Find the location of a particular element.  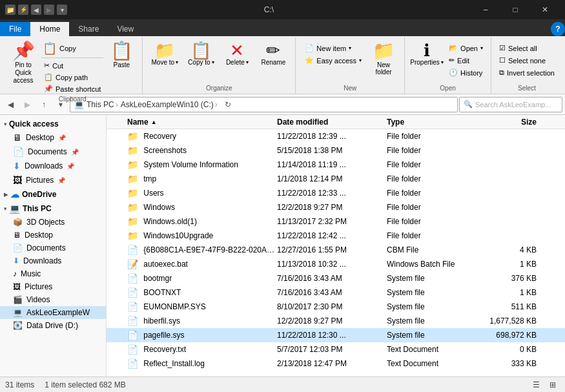

file-date: 1/1/2018 12:14 PM is located at coordinates (332, 179).